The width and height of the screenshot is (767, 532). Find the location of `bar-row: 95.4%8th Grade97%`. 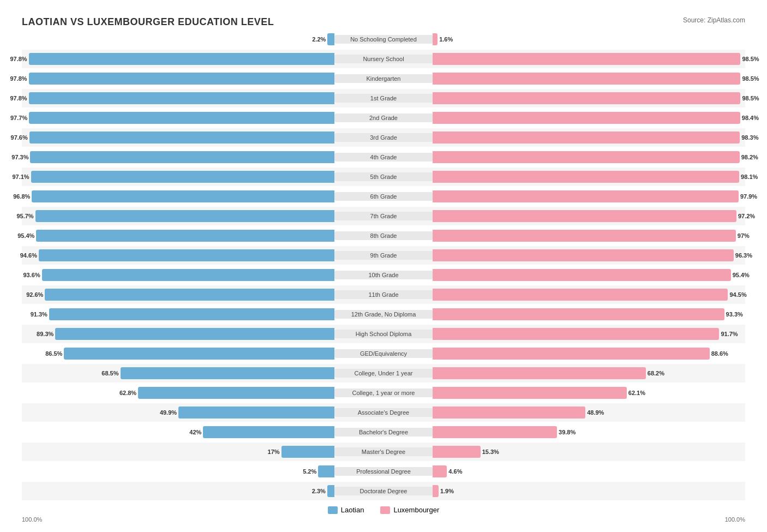

bar-row: 95.4%8th Grade97% is located at coordinates (384, 236).